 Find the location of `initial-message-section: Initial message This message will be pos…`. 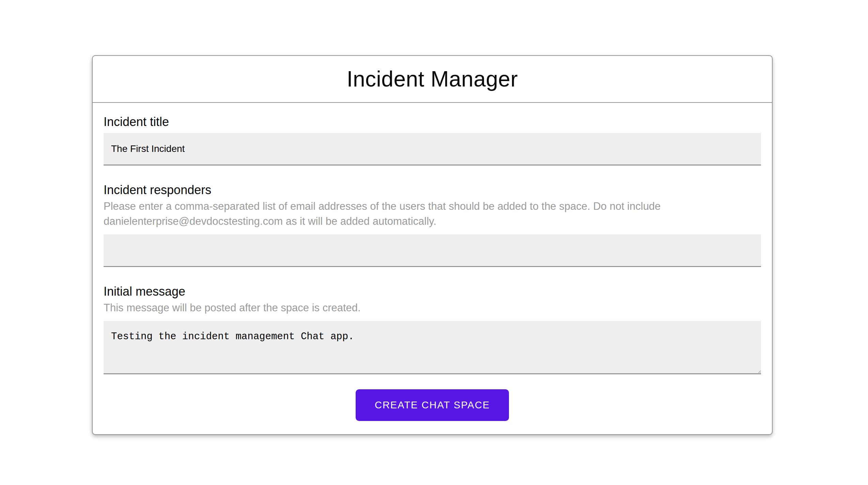

initial-message-section: Initial message This message will be pos… is located at coordinates (432, 330).